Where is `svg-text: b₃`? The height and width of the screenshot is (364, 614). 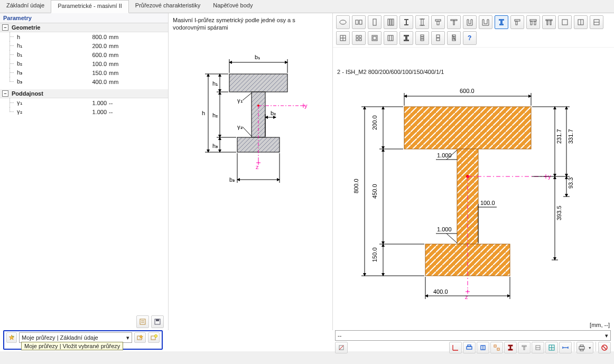
svg-text: b₃ is located at coordinates (232, 180).